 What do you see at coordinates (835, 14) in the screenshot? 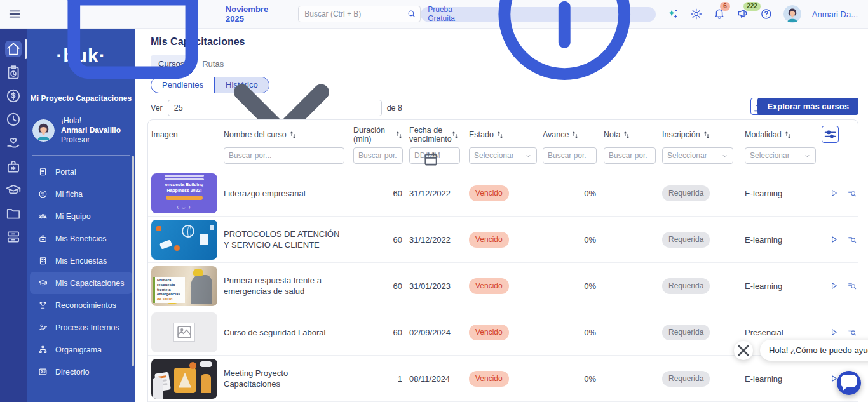
I see `user-menu: Anmari Da...` at bounding box center [835, 14].